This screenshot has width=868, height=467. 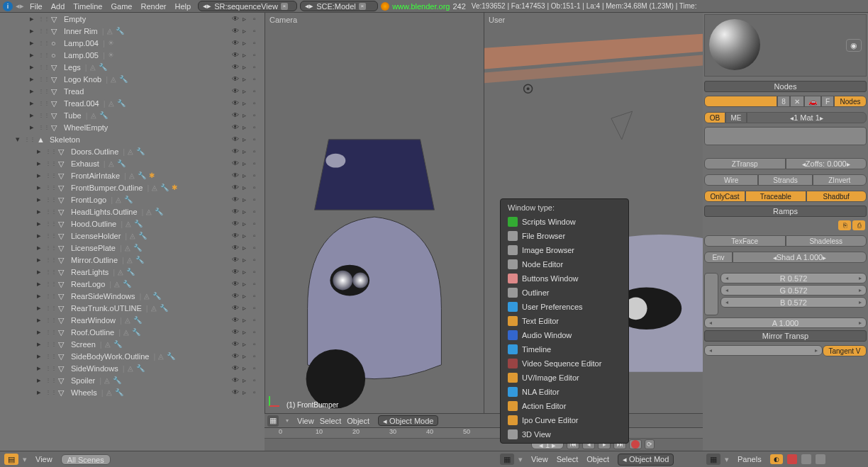 I want to click on outliner-item: ▸⋮⋮▽Legs|◬🔧👁▹▫, so click(x=132, y=67).